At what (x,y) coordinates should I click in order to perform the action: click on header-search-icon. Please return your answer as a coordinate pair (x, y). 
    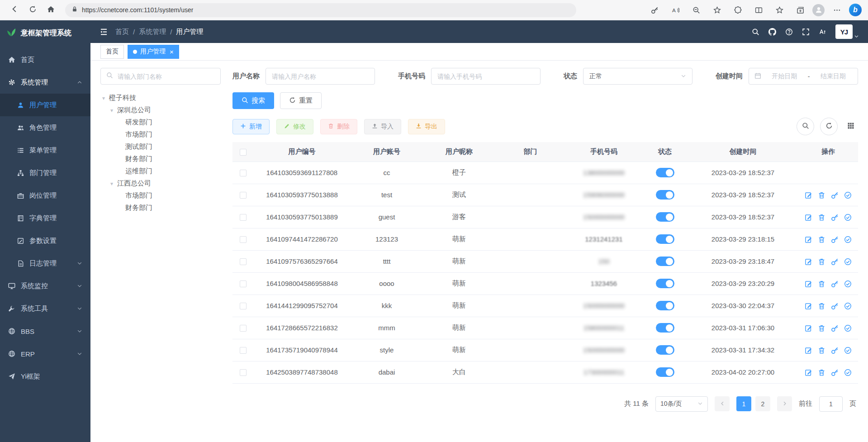
    Looking at the image, I should click on (755, 32).